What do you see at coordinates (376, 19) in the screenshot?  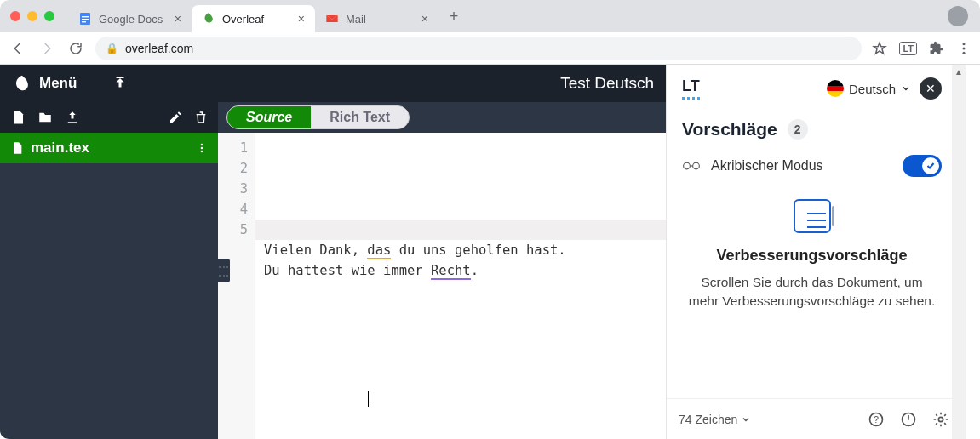 I see `tab-mail: Mail ×` at bounding box center [376, 19].